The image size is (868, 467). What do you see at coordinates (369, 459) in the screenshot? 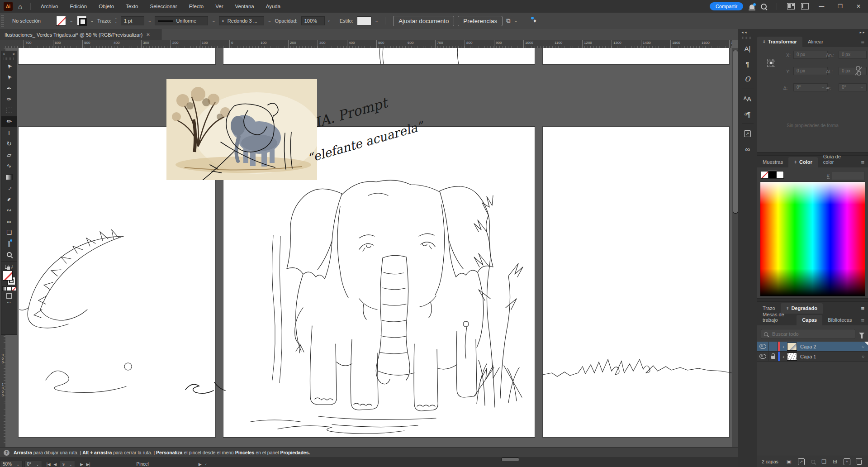
I see `horizontal-scrollbar` at bounding box center [369, 459].